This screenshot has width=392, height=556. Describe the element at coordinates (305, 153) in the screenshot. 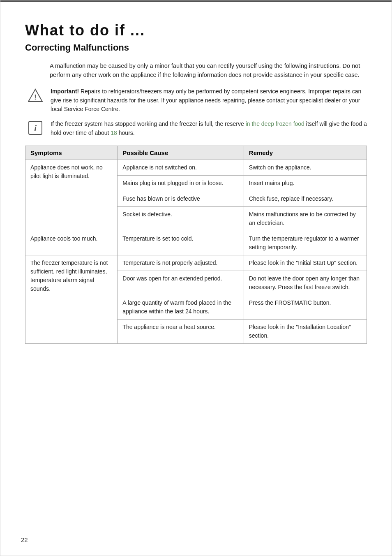

I see `header-remedy: Remedy` at that location.